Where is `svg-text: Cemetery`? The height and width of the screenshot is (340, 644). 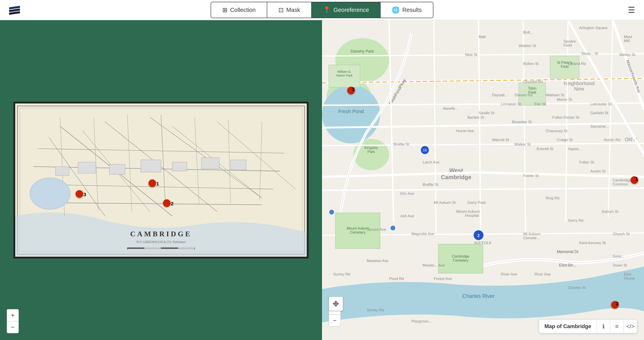 svg-text: Cemetery is located at coordinates (358, 232).